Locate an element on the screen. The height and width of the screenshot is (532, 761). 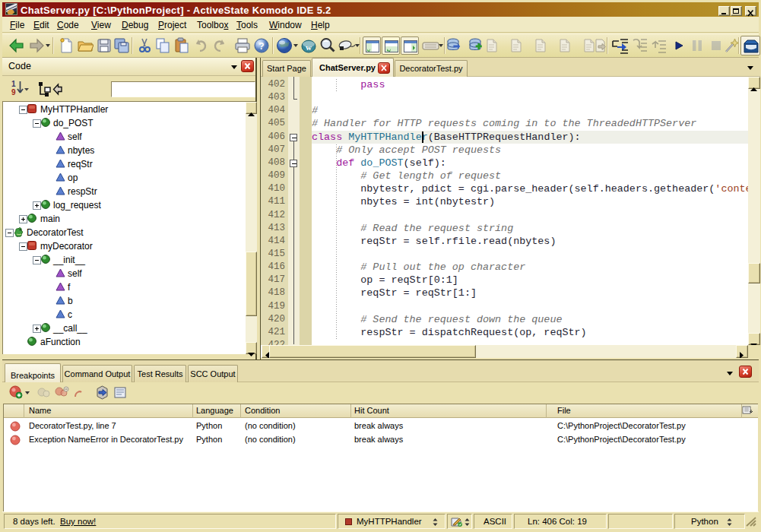
svg-text: w is located at coordinates (309, 47).